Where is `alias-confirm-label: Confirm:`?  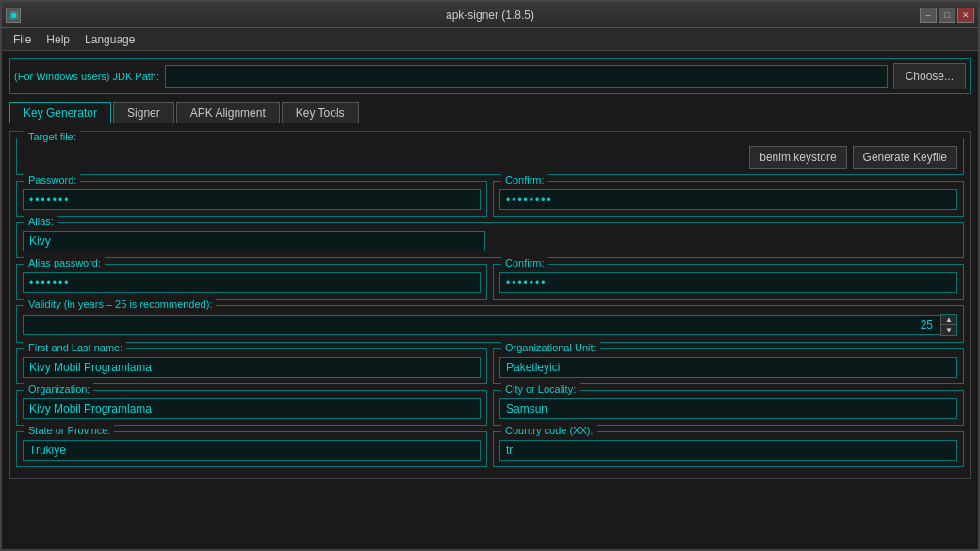
alias-confirm-label: Confirm: is located at coordinates (525, 263).